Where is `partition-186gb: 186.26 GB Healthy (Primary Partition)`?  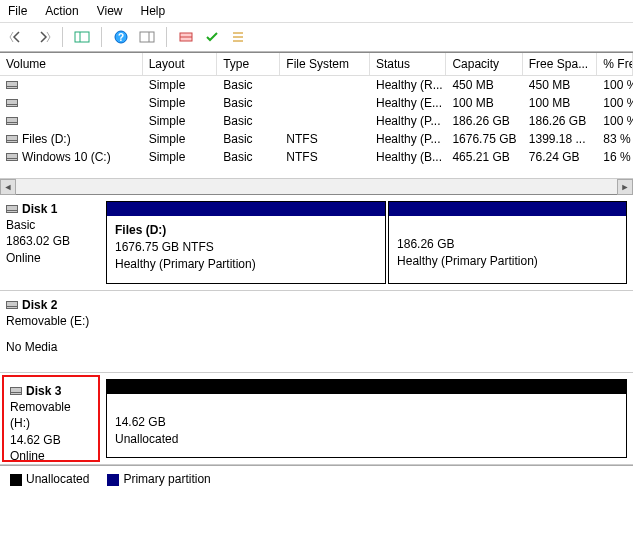 partition-186gb: 186.26 GB Healthy (Primary Partition) is located at coordinates (508, 242).